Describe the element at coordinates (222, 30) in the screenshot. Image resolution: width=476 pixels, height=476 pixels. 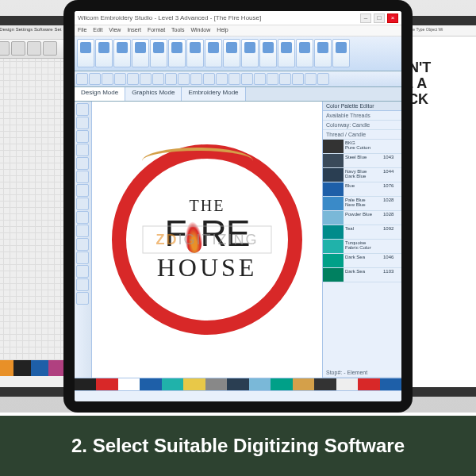
I see `menu-help: Help` at that location.